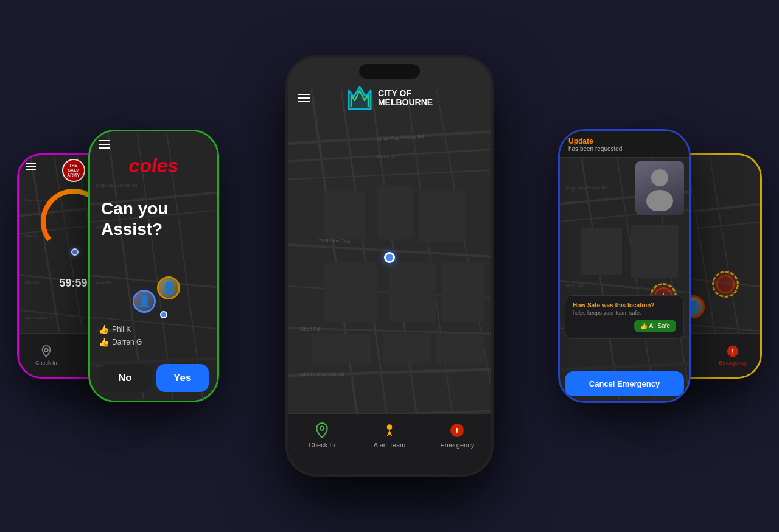 This screenshot has height=532, width=779. Describe the element at coordinates (154, 166) in the screenshot. I see `coles-logo: coles` at that location.